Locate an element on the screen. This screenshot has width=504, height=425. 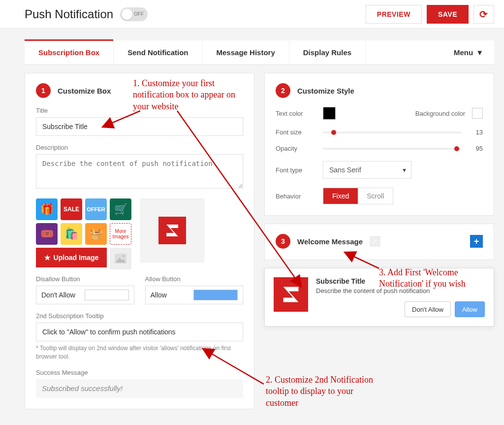
card-title-3: Welcome Message is located at coordinates (330, 241).